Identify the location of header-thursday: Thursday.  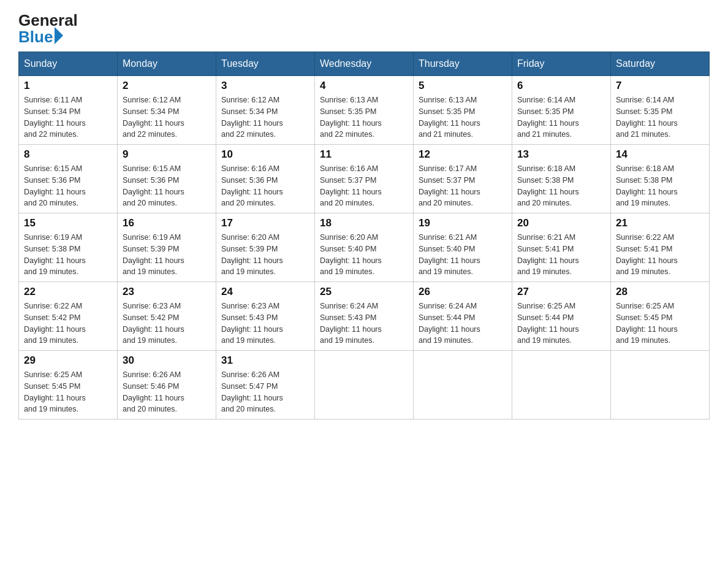
(463, 64).